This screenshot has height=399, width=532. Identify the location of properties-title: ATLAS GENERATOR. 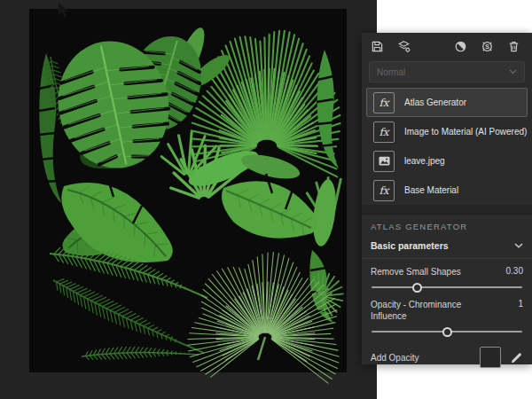
(447, 227).